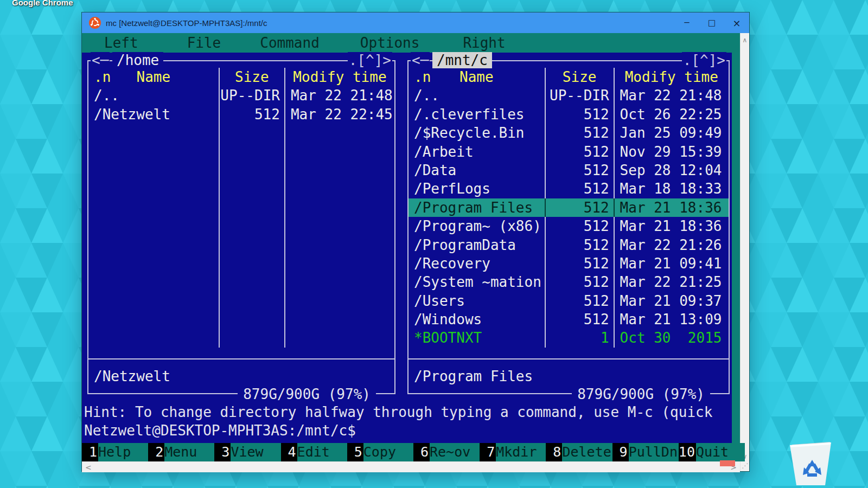 The height and width of the screenshot is (488, 868). What do you see at coordinates (484, 43) in the screenshot?
I see `menu-item-right: Right` at bounding box center [484, 43].